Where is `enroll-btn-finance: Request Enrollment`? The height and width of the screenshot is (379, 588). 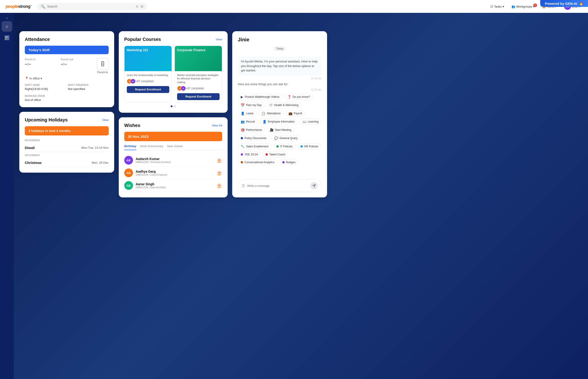
enroll-btn-finance: Request Enrollment is located at coordinates (198, 97).